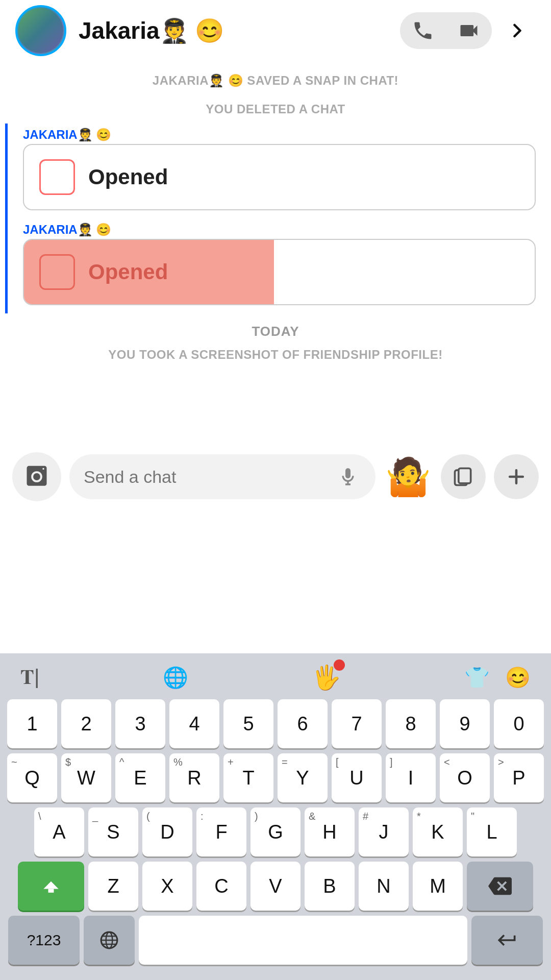 The image size is (551, 980). What do you see at coordinates (276, 778) in the screenshot?
I see `qwerty-row: ~Q $W ^E %R +T =Y [U ]I <O >P` at bounding box center [276, 778].